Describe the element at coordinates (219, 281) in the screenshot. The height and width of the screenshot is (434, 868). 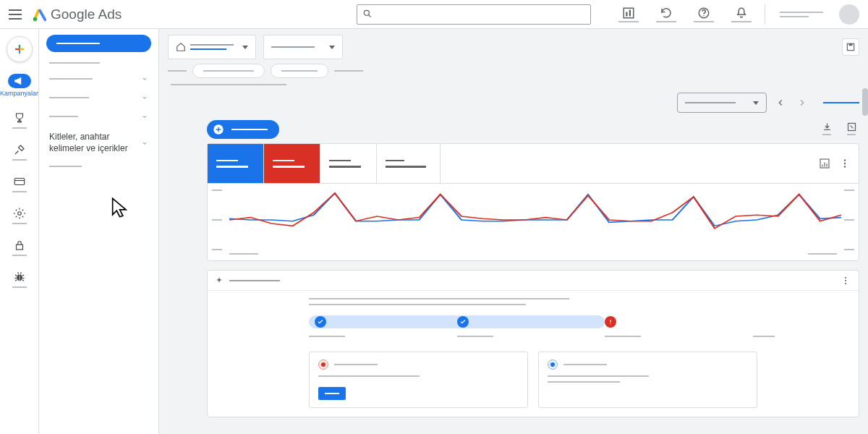
I see `sparkle-icon` at that location.